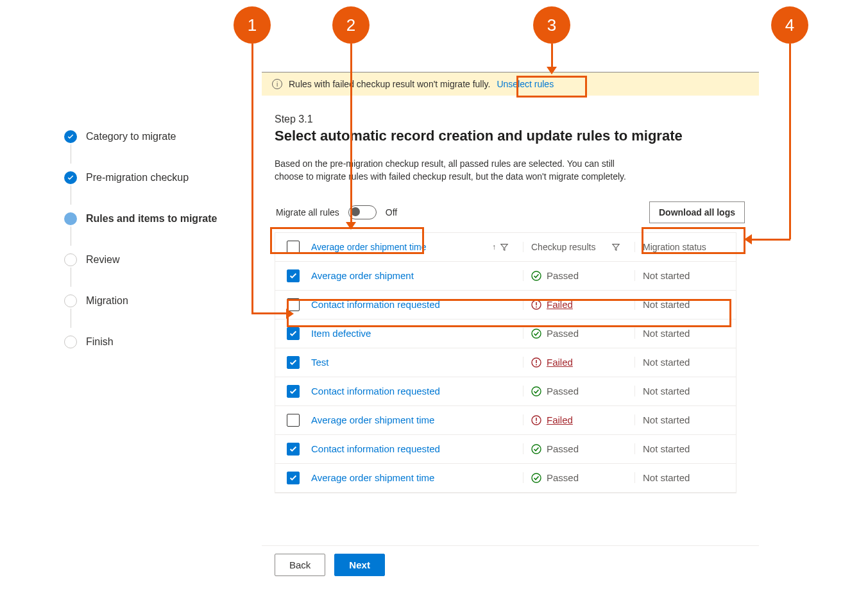 The height and width of the screenshot is (605, 868). What do you see at coordinates (506, 276) in the screenshot?
I see `table-row: Average order shipment Passed Not starte…` at bounding box center [506, 276].